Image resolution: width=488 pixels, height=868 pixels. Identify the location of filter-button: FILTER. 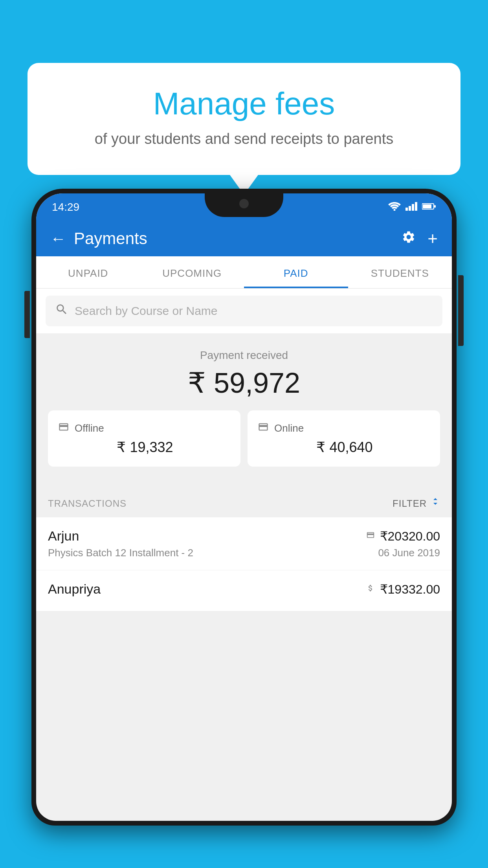
(416, 503).